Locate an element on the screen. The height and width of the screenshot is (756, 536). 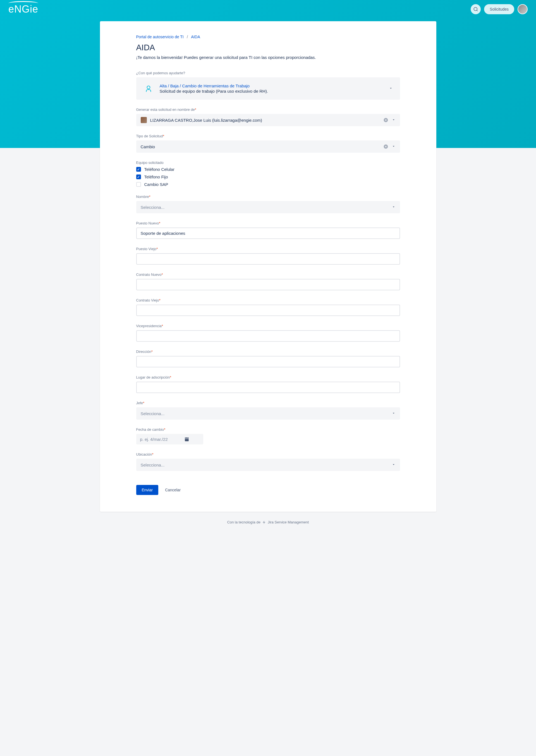
solicitudes-button: Solicitudes is located at coordinates (499, 9).